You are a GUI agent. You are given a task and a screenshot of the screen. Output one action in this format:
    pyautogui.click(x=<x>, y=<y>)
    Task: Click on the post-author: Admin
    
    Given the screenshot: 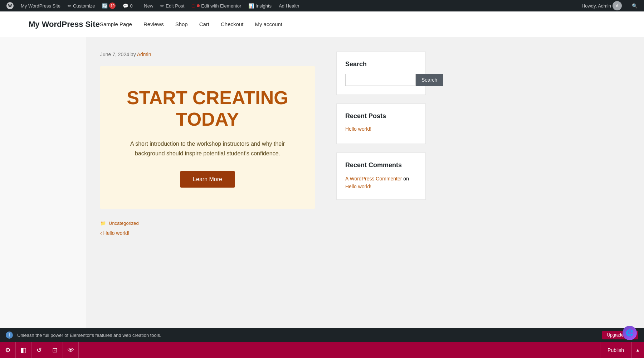 What is the action you would take?
    pyautogui.click(x=144, y=54)
    